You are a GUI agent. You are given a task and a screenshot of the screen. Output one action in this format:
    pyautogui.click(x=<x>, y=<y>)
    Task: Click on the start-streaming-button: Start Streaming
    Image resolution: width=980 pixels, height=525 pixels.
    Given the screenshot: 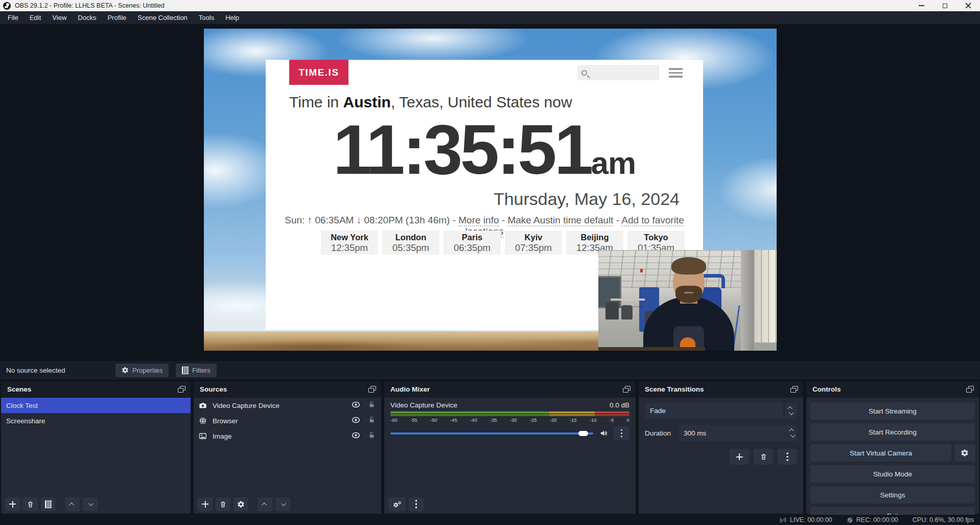 What is the action you would take?
    pyautogui.click(x=893, y=411)
    